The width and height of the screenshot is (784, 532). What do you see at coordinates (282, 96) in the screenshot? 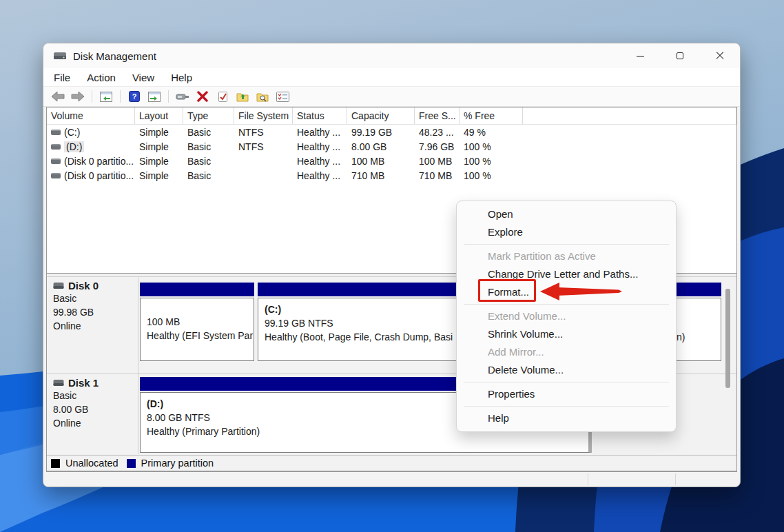
I see `properties-list-icon` at bounding box center [282, 96].